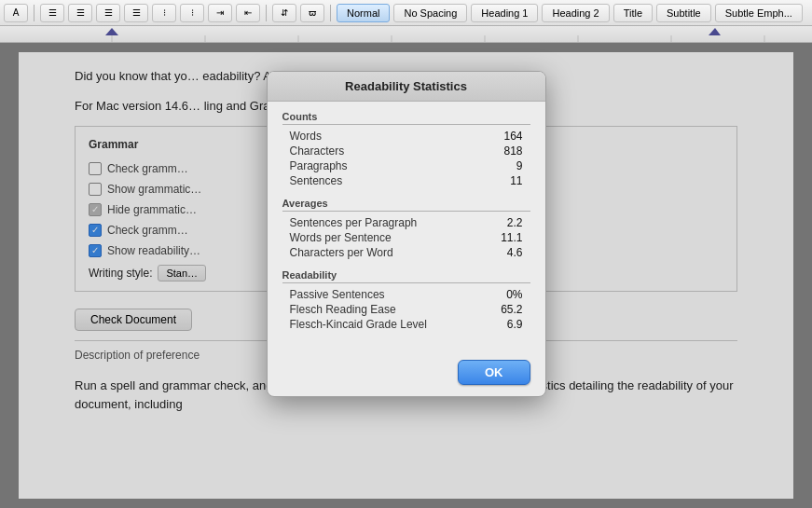 The image size is (812, 508). I want to click on averages-row-cpw: Characters per Word 4.6, so click(406, 253).